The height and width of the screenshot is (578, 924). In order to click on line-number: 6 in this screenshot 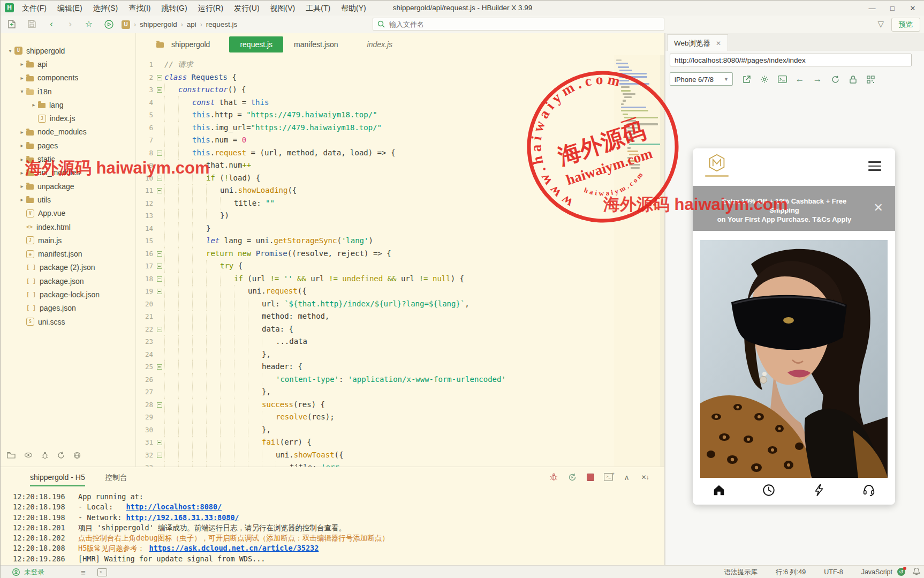, I will do `click(146, 128)`.